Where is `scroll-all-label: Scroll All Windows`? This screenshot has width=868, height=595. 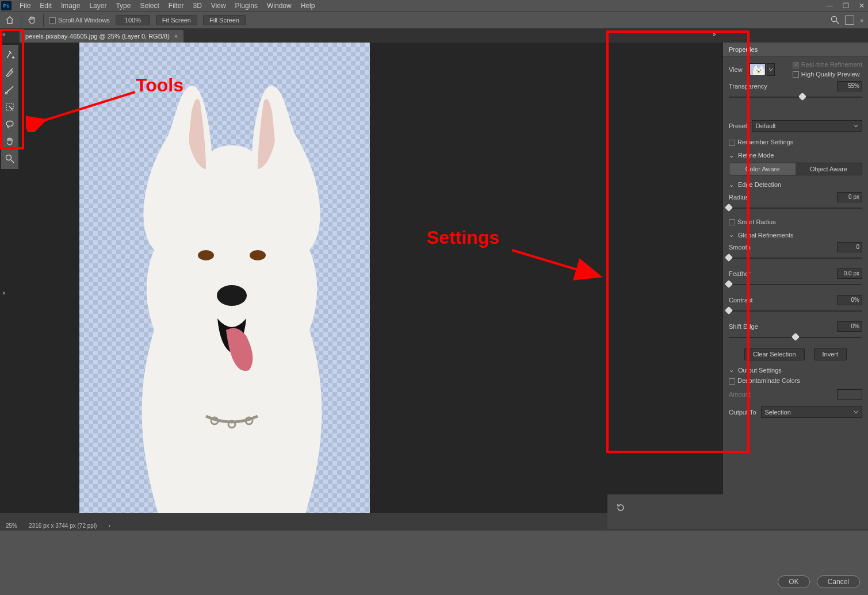
scroll-all-label: Scroll All Windows is located at coordinates (84, 20).